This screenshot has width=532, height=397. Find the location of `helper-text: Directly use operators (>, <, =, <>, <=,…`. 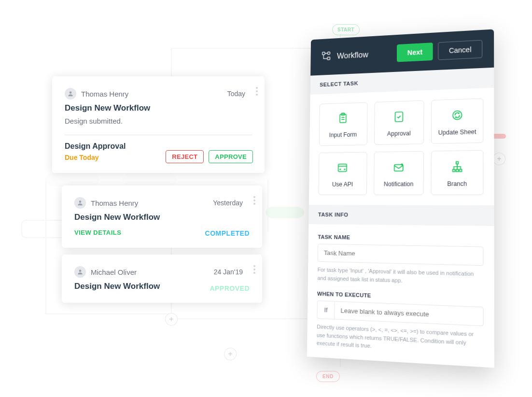

helper-text: Directly use operators (>, <, =, <>, <=,… is located at coordinates (400, 340).